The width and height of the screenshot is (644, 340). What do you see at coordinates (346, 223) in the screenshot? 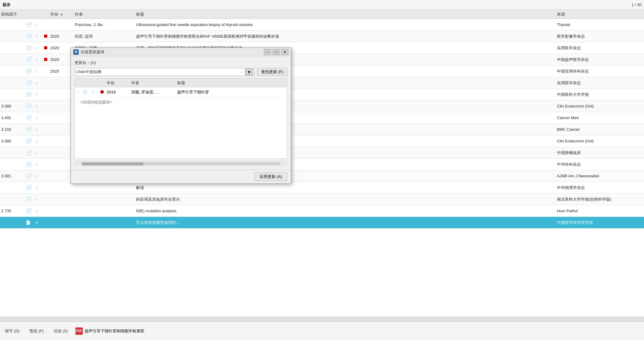
I see `cell-title: 乳头状癌侵袭性病理特...` at bounding box center [346, 223].